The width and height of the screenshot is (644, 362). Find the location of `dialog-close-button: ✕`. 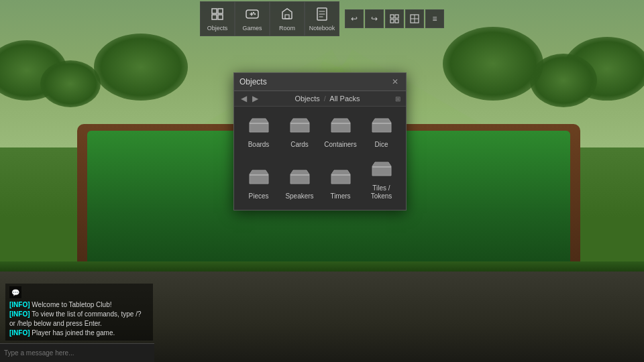

dialog-close-button: ✕ is located at coordinates (395, 82).